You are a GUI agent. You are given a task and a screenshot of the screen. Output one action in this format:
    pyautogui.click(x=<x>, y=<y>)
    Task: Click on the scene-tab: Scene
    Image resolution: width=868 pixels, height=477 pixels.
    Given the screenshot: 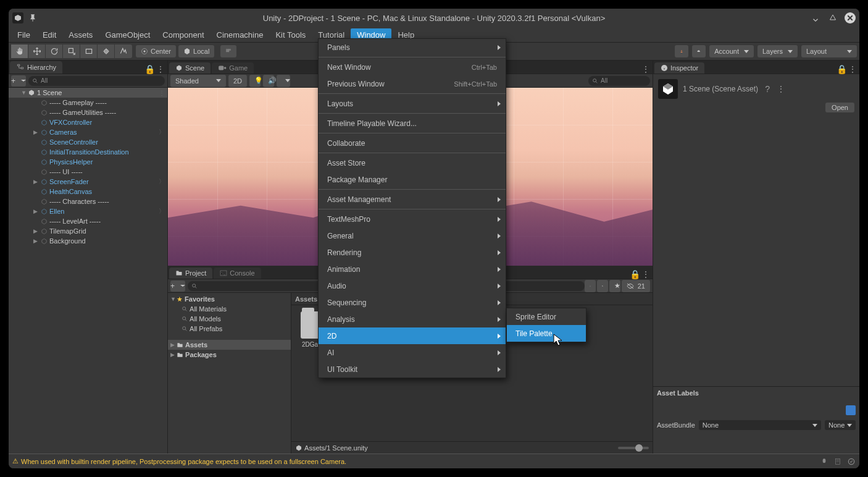 What is the action you would take?
    pyautogui.click(x=190, y=68)
    